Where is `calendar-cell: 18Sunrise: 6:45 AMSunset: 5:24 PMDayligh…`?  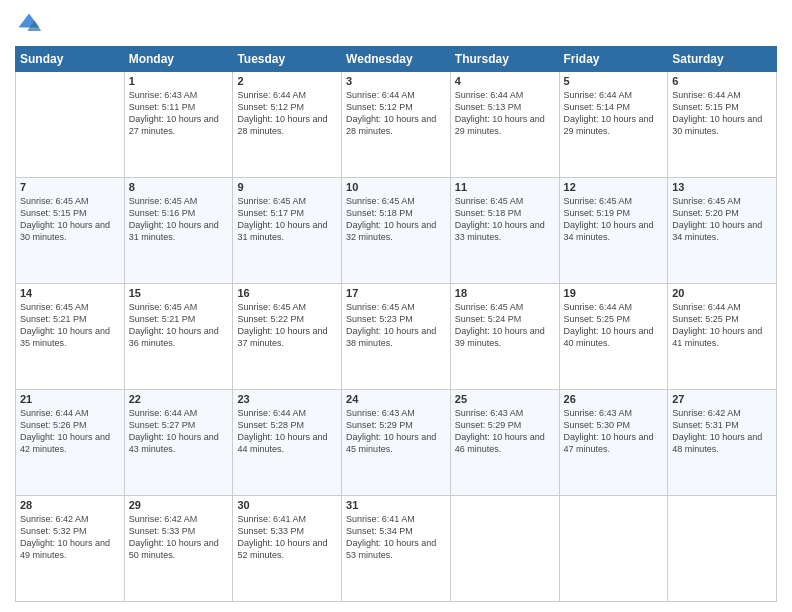
calendar-cell: 18Sunrise: 6:45 AMSunset: 5:24 PMDayligh… is located at coordinates (504, 337).